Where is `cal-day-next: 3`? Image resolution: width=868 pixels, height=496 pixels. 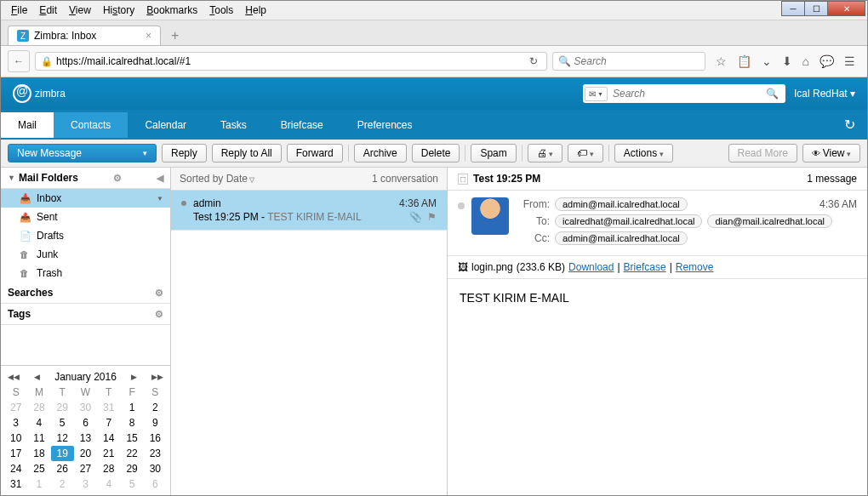 cal-day-next: 3 is located at coordinates (85, 484).